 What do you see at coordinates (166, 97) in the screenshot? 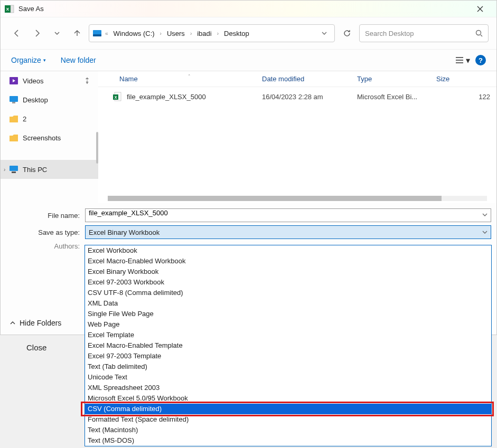
I see `file-name: file_example_XLSX_5000` at bounding box center [166, 97].